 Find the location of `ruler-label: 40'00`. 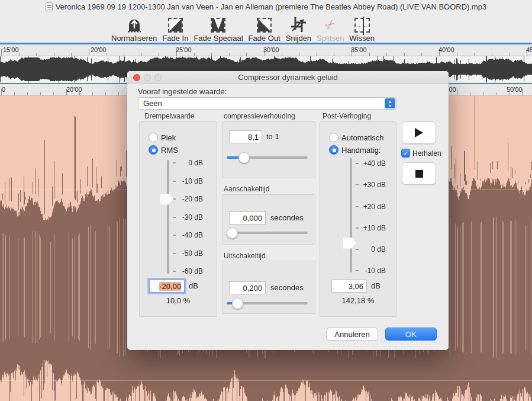

ruler-label: 40'00 is located at coordinates (446, 50).